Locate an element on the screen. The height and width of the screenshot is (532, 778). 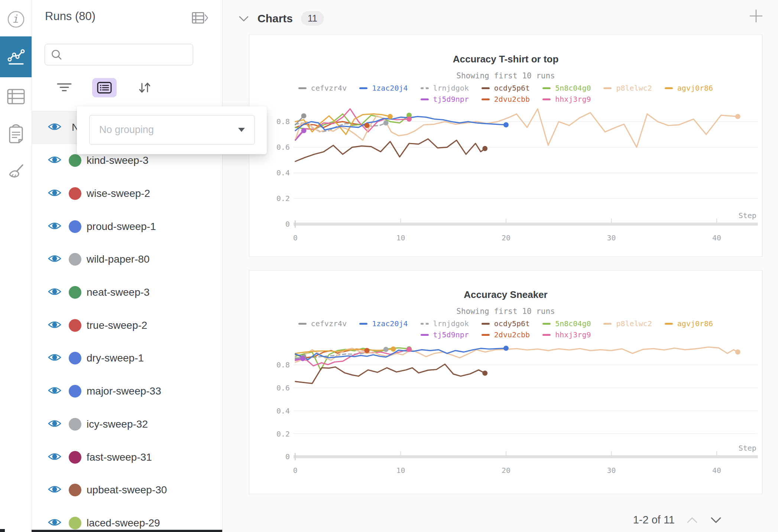
run-list-item: neat-sweep-3 is located at coordinates (127, 293).